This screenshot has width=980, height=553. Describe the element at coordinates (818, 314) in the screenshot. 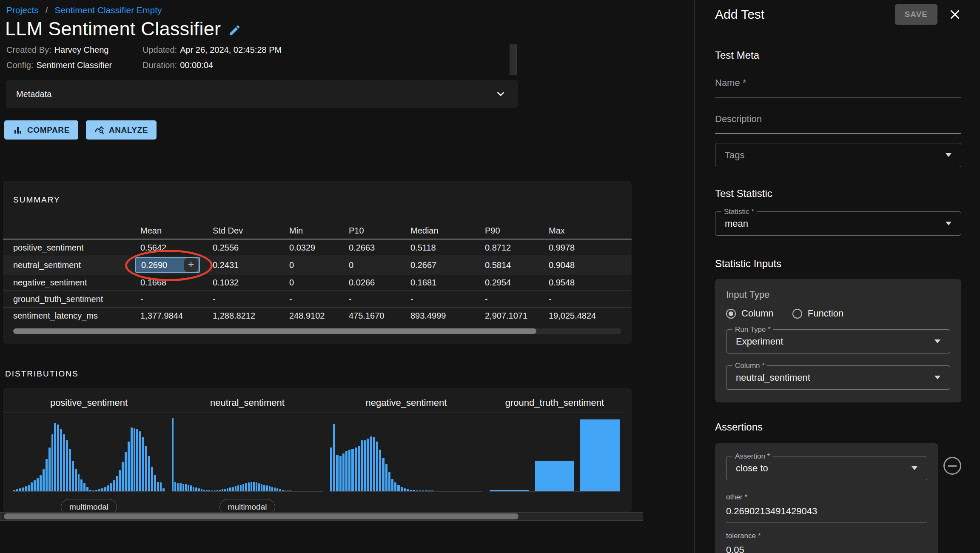

I see `radio-function: Function` at that location.